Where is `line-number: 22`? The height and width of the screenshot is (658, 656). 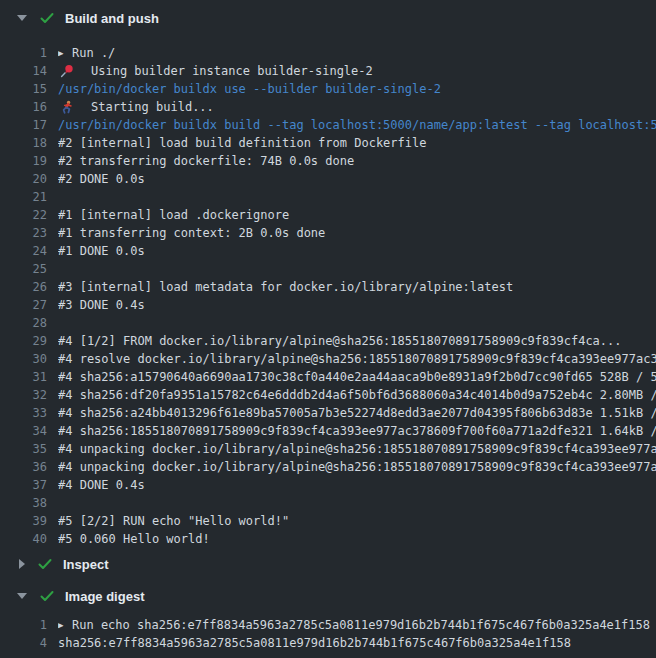 line-number: 22 is located at coordinates (24, 215).